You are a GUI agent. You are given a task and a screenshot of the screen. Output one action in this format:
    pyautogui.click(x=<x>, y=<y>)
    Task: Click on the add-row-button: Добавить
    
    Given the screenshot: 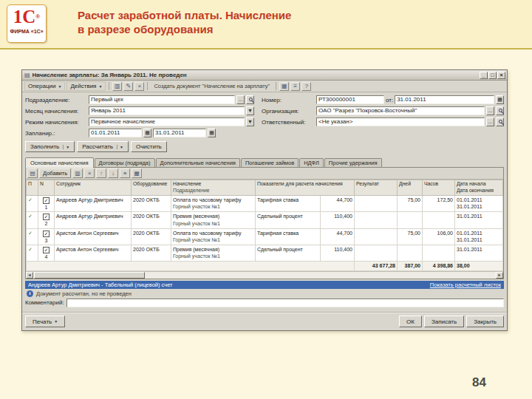 What is the action you would take?
    pyautogui.click(x=55, y=173)
    